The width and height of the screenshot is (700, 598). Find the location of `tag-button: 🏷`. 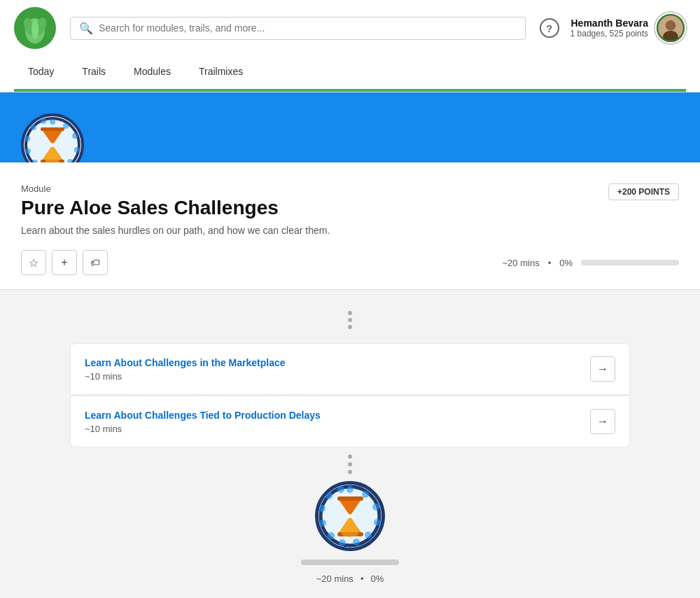

tag-button: 🏷 is located at coordinates (95, 263).